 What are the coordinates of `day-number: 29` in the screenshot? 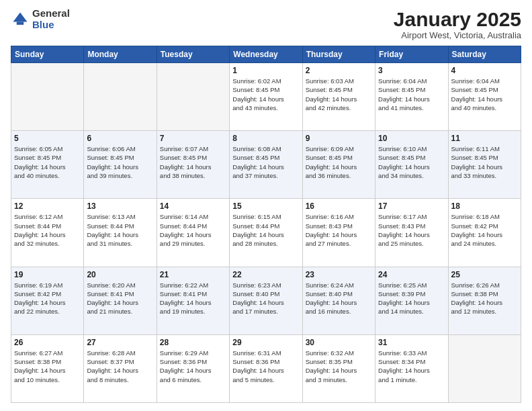 It's located at (266, 342).